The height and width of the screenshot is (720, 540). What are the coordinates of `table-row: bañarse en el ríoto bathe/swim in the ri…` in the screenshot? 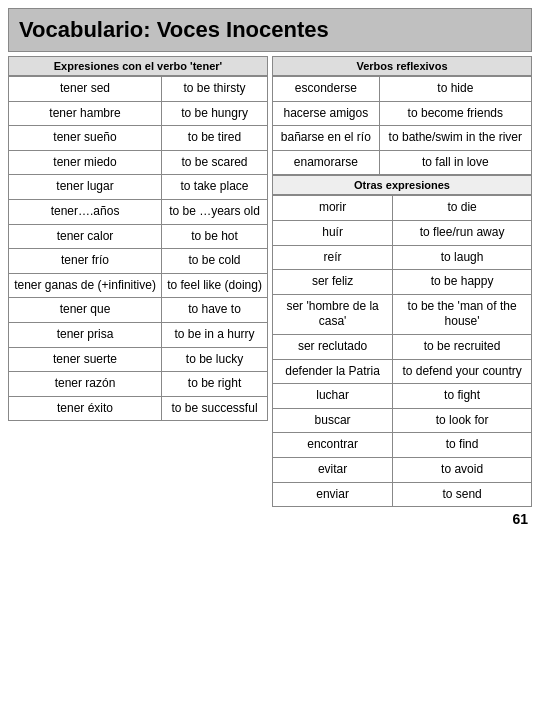 It's located at (402, 138).